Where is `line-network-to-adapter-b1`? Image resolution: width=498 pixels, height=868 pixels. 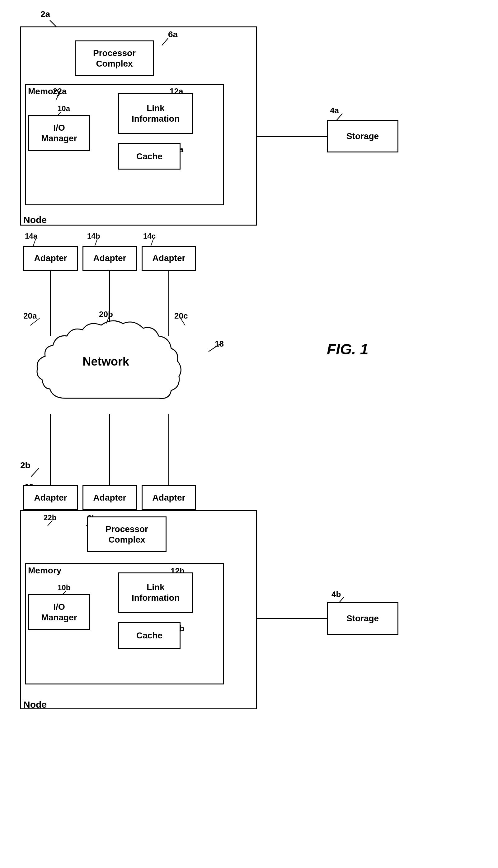
line-network-to-adapter-b1 is located at coordinates (51, 450).